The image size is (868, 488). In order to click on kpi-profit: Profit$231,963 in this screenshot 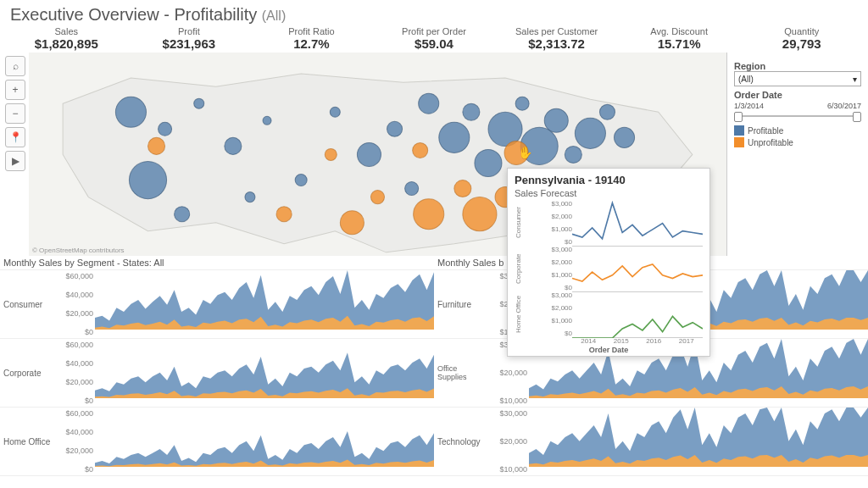, I will do `click(190, 39)`.